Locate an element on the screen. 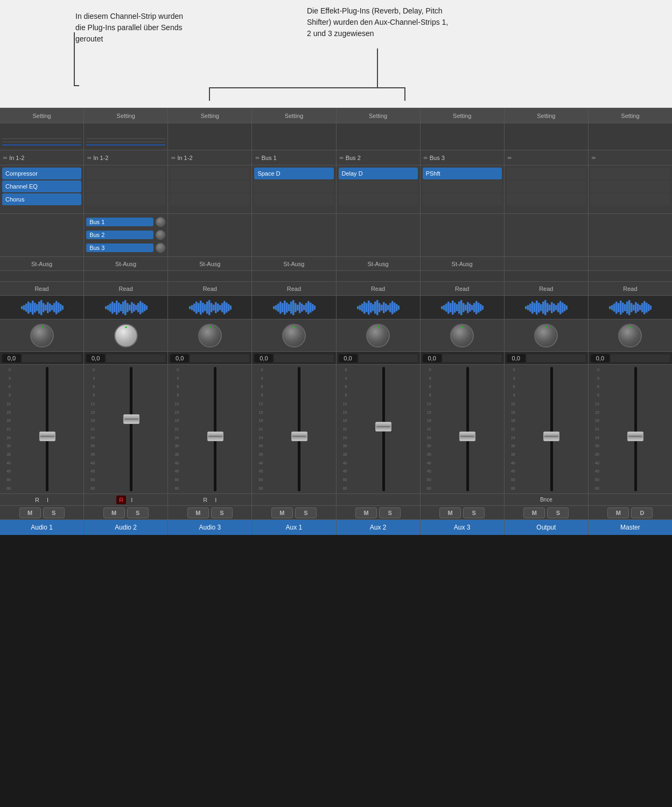  input-row: ∞ is located at coordinates (546, 158).